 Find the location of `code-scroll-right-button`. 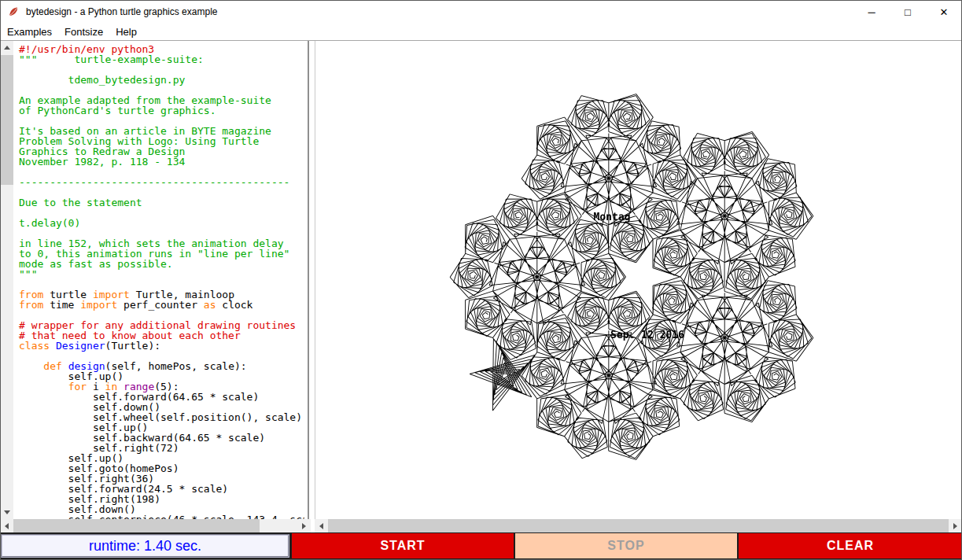

code-scroll-right-button is located at coordinates (304, 525).